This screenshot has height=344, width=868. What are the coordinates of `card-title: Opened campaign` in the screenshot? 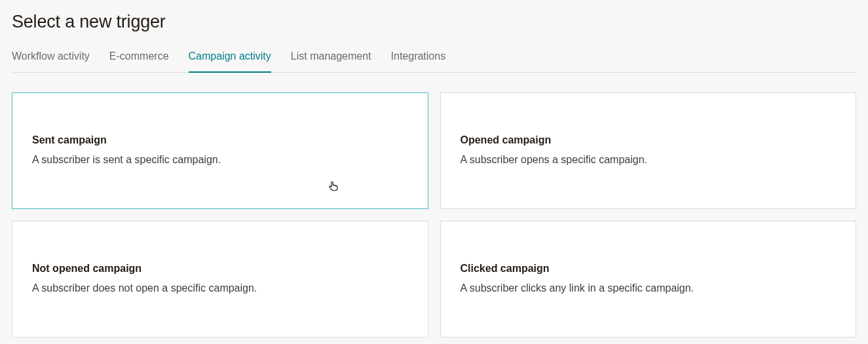 It's located at (649, 140).